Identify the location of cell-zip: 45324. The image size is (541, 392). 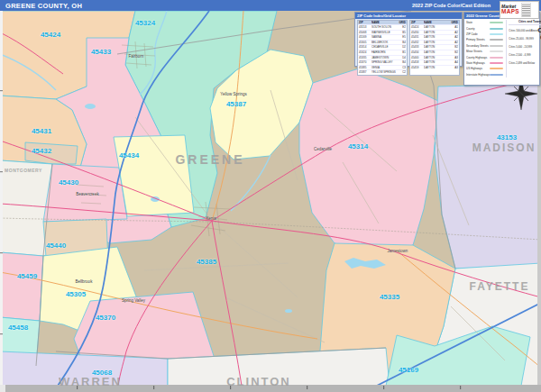
(364, 52).